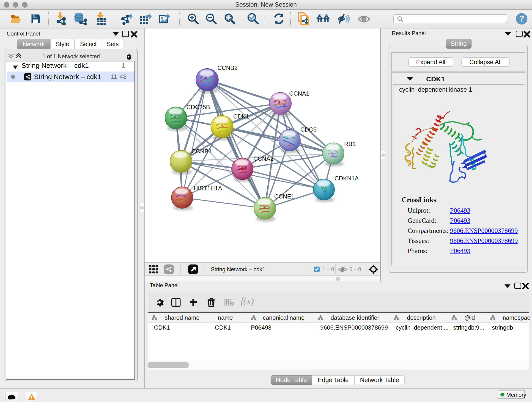 This screenshot has height=402, width=532. What do you see at coordinates (264, 159) in the screenshot?
I see `svg-text: CCNA2` at bounding box center [264, 159].